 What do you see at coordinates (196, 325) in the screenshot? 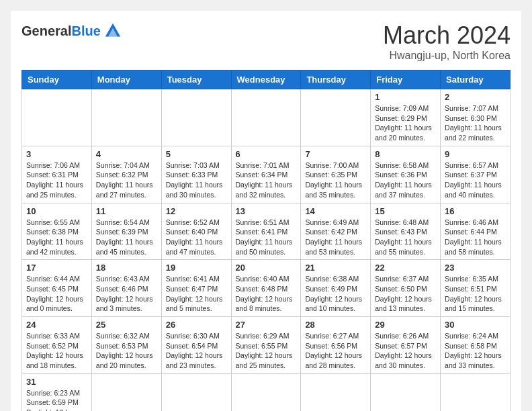
I see `day-number: 26` at bounding box center [196, 325].